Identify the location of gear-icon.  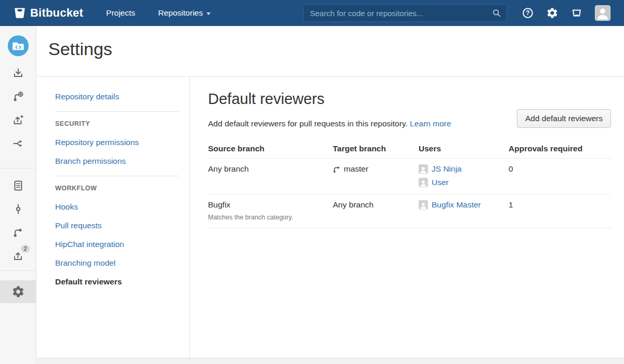
(552, 13).